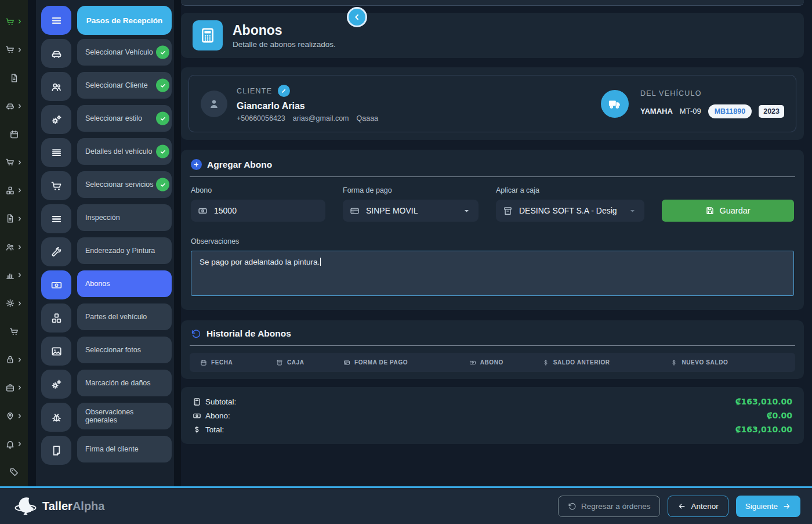 This screenshot has width=812, height=524. I want to click on check-icon, so click(163, 185).